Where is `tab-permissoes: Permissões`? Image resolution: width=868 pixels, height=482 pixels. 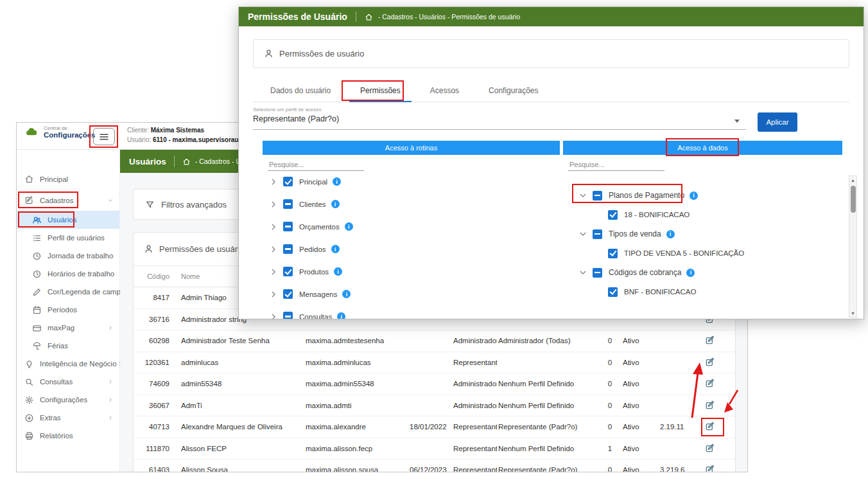
tab-permissoes: Permissões is located at coordinates (380, 90).